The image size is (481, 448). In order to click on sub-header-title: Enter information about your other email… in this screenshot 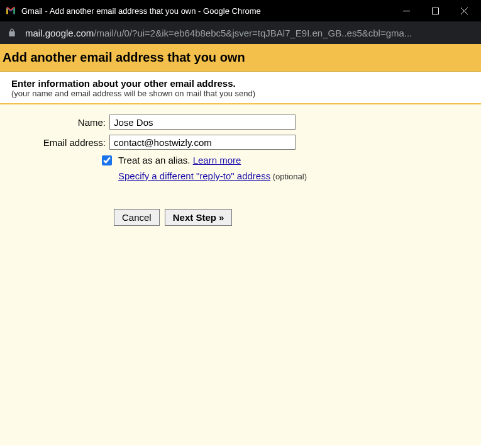, I will do `click(240, 83)`.